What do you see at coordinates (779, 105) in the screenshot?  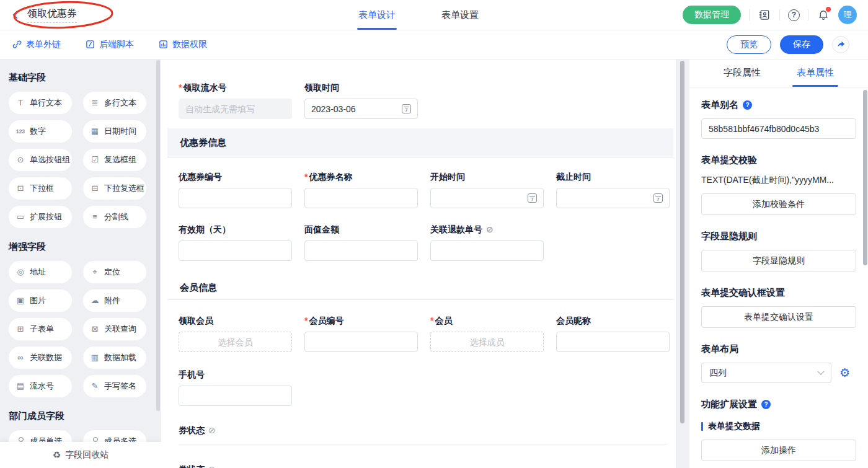 I see `form-alias-label: 表单别名 ?` at bounding box center [779, 105].